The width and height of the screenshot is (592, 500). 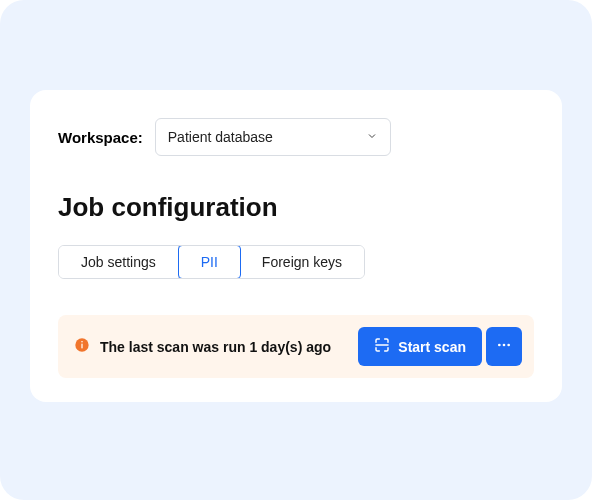 What do you see at coordinates (296, 208) in the screenshot?
I see `page-title: Job configuration` at bounding box center [296, 208].